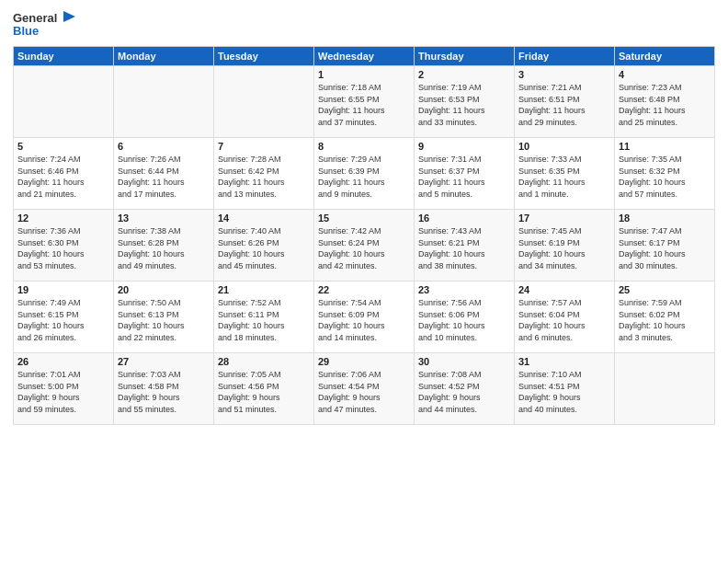  I want to click on day-info: Sunrise: 7:35 AM Sunset: 6:32 PM Dayligh…, so click(665, 177).